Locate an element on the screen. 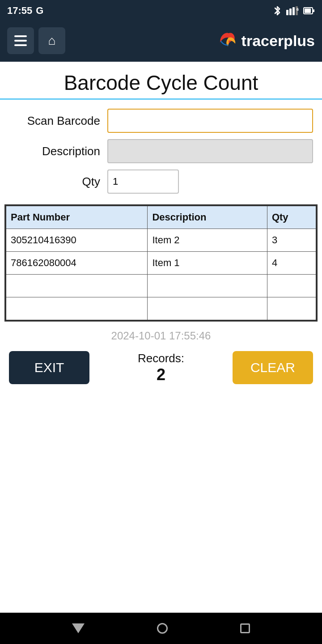  bluetooth-icon is located at coordinates (277, 11).